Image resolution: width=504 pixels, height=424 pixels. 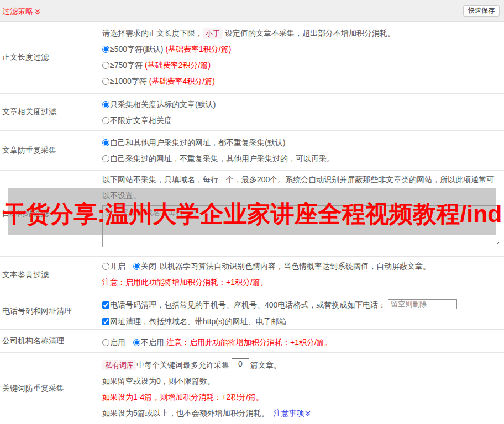 I want to click on less-than-chip: 小于, so click(x=213, y=33).